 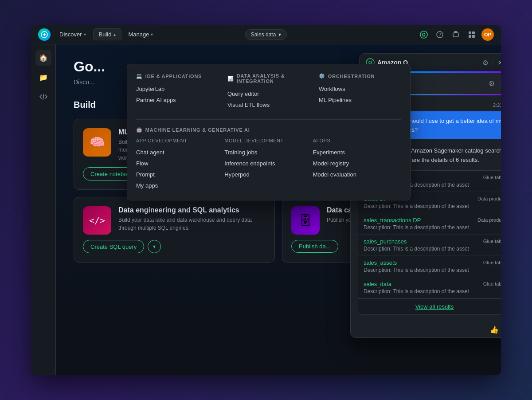 I want to click on result-type-0: Glue table, so click(x=492, y=177).